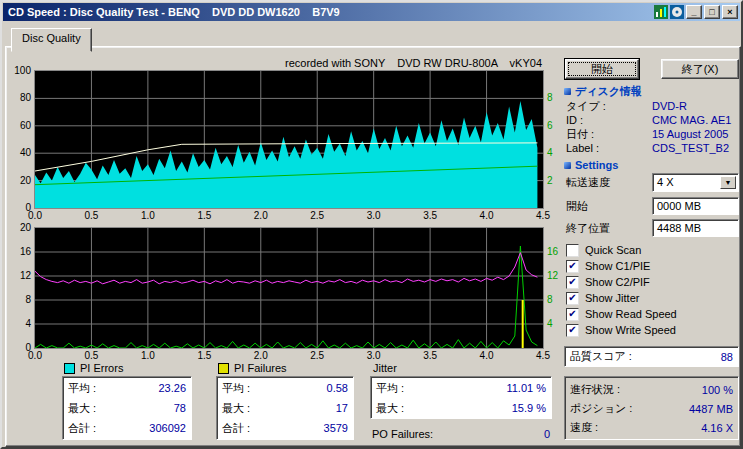 The height and width of the screenshot is (449, 743). Describe the element at coordinates (252, 368) in the screenshot. I see `pi-failures-header: PI Failures` at that location.